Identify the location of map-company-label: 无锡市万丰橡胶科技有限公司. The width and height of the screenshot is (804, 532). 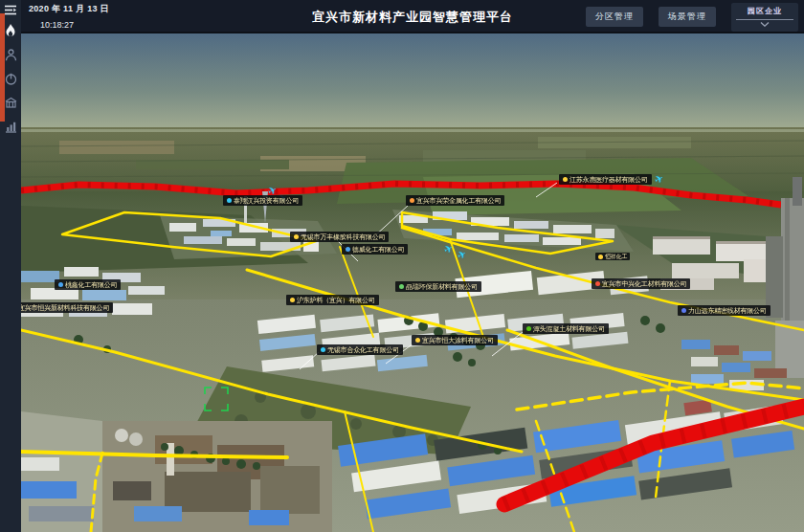
(339, 237).